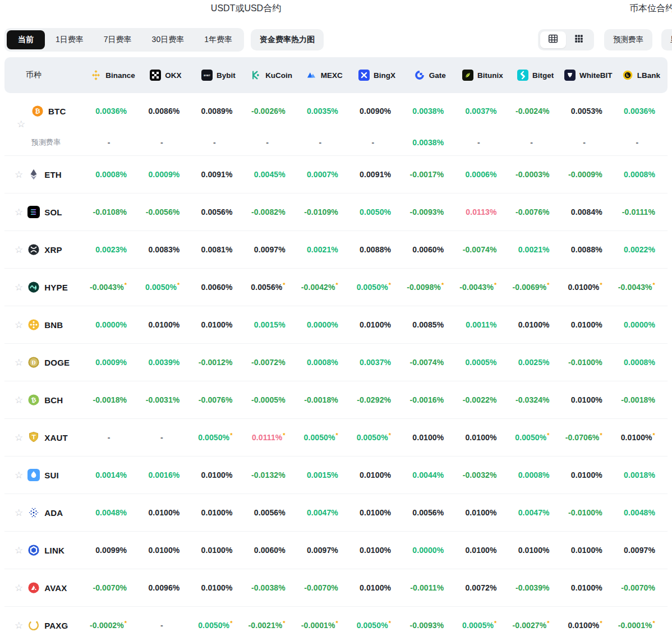 This screenshot has height=641, width=672. What do you see at coordinates (256, 75) in the screenshot?
I see `kucoin-icon` at bounding box center [256, 75].